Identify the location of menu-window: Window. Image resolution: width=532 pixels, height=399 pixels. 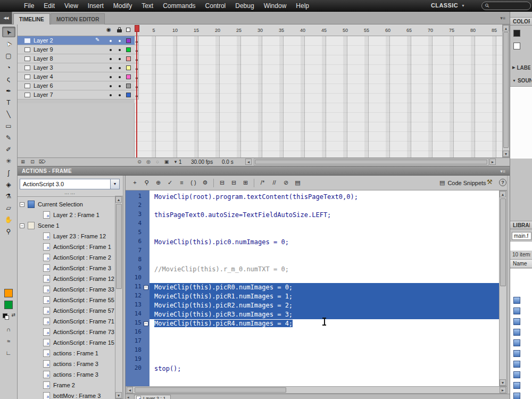
(276, 6).